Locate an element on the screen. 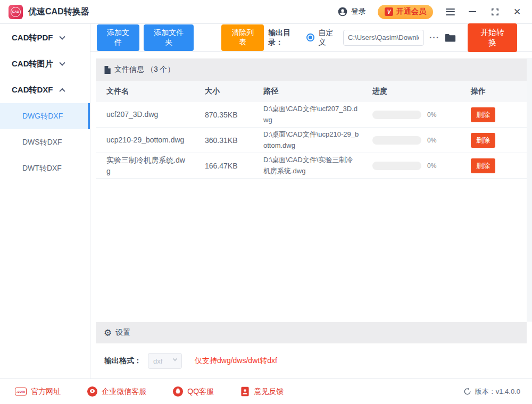 This screenshot has width=532, height=404. sidebar-group-cad-to-pdf: CAD转PDF is located at coordinates (45, 38).